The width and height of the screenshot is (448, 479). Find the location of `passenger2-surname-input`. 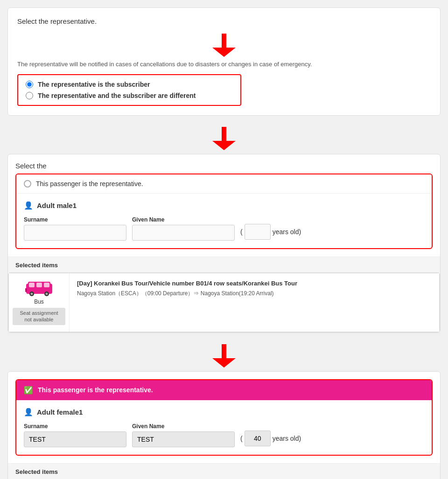

passenger2-surname-input is located at coordinates (75, 439).